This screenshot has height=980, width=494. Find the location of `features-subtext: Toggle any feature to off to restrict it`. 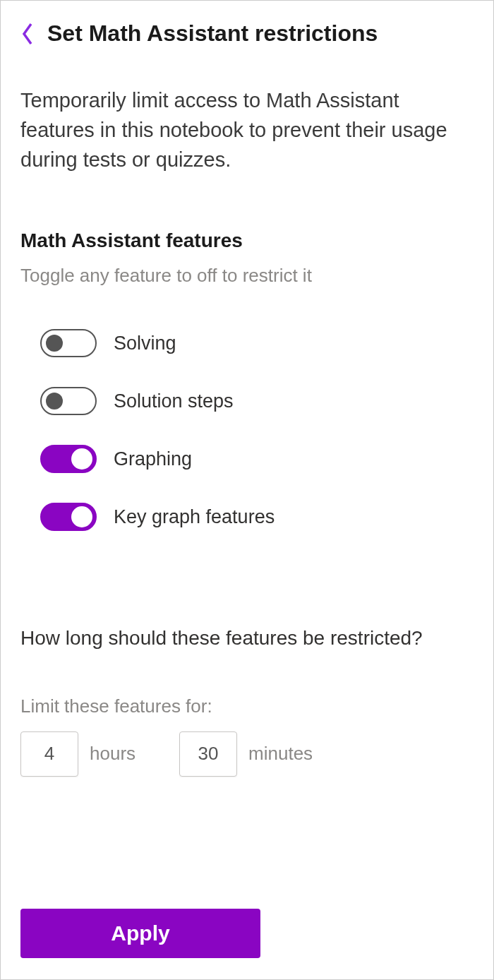

features-subtext: Toggle any feature to off to restrict it is located at coordinates (247, 275).